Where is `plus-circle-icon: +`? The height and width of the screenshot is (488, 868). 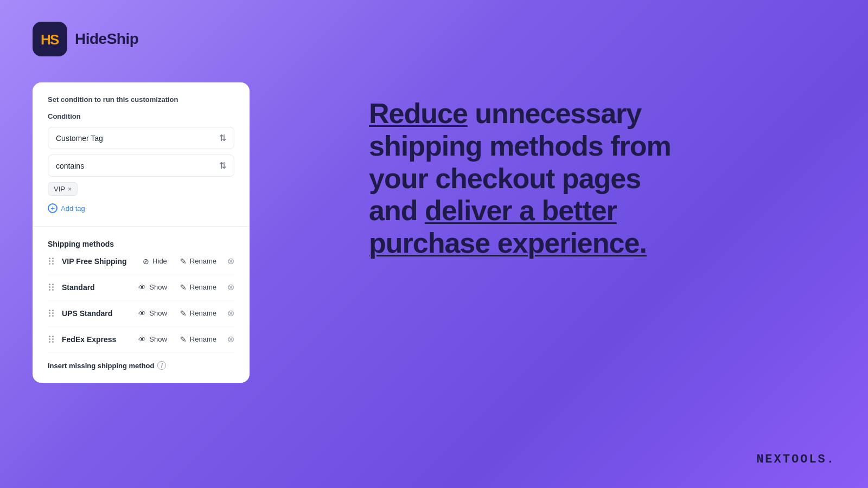
plus-circle-icon: + is located at coordinates (53, 208).